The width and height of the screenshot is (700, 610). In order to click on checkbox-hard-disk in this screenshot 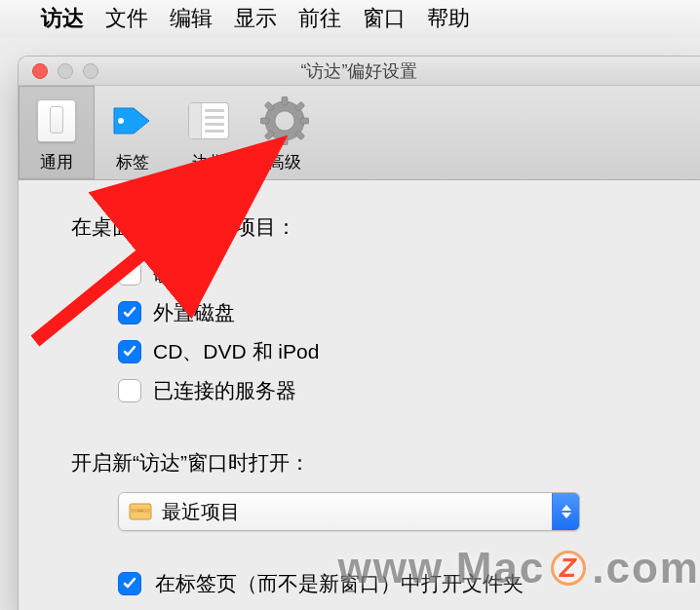, I will do `click(130, 274)`.